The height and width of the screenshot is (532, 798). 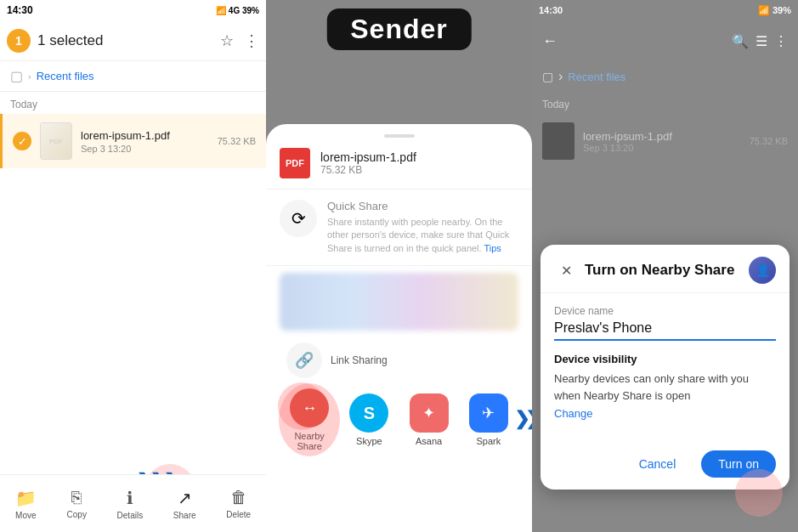 What do you see at coordinates (399, 29) in the screenshot?
I see `sender-label-box: Sender` at bounding box center [399, 29].